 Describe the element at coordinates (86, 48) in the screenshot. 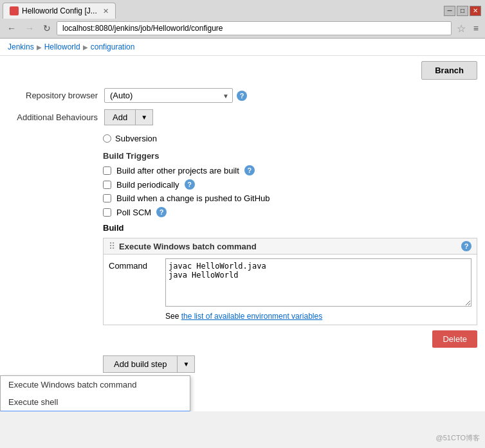

I see `breadcrumb-sep-2: ▶` at that location.